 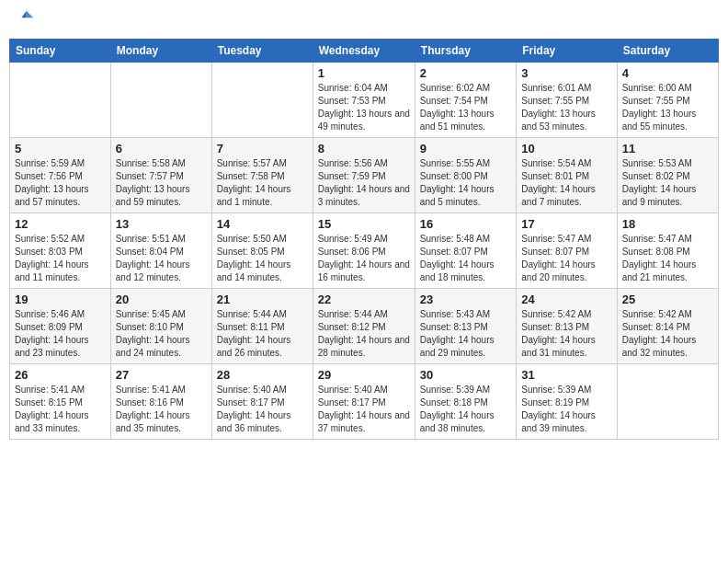 What do you see at coordinates (162, 183) in the screenshot?
I see `day-info: Sunrise: 5:58 AMSunset: 7:57 PMDaylight:…` at bounding box center [162, 183].